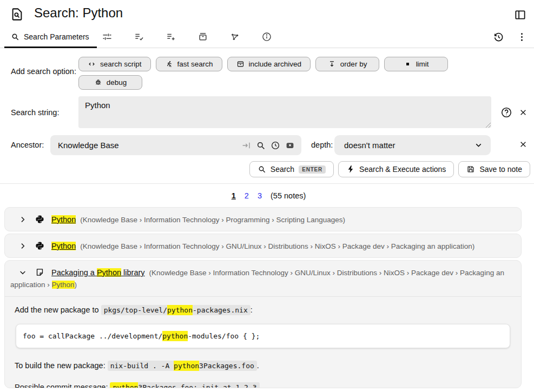 This screenshot has height=392, width=534. Describe the element at coordinates (189, 64) in the screenshot. I see `fast-search-button: fast search` at that location.